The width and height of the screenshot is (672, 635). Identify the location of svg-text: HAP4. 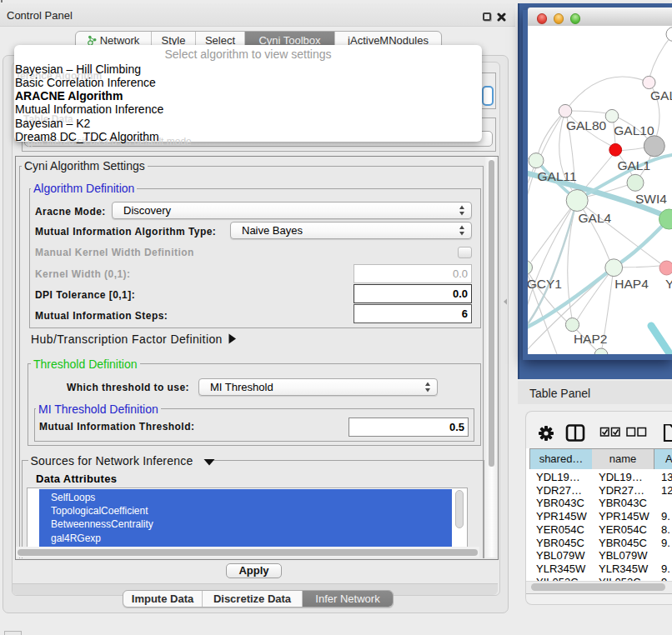
(632, 283).